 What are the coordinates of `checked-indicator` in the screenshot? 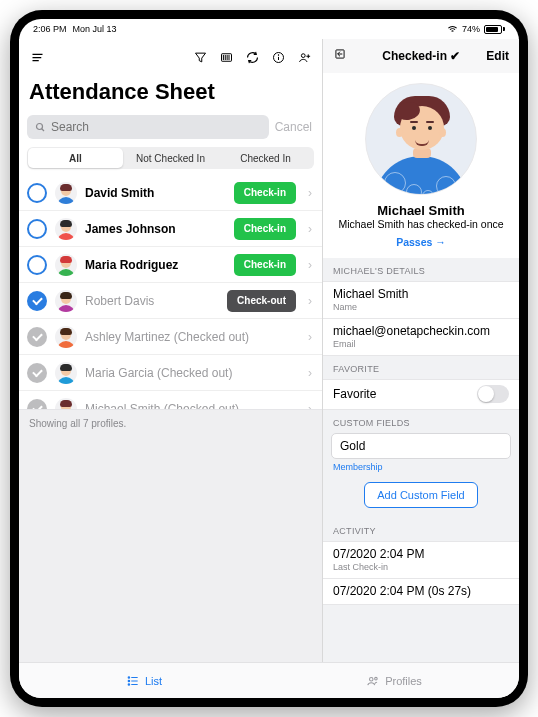 It's located at (37, 301).